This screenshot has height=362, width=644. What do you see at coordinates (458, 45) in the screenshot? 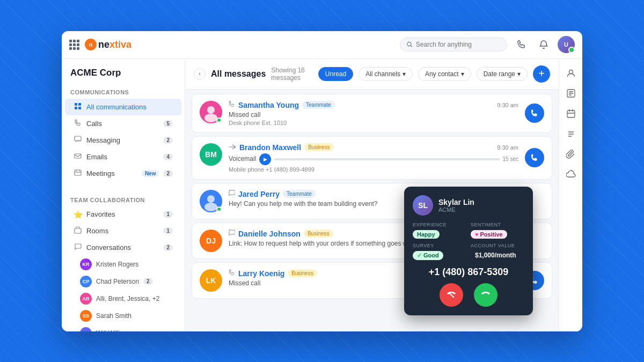
I see `search-input` at bounding box center [458, 45].